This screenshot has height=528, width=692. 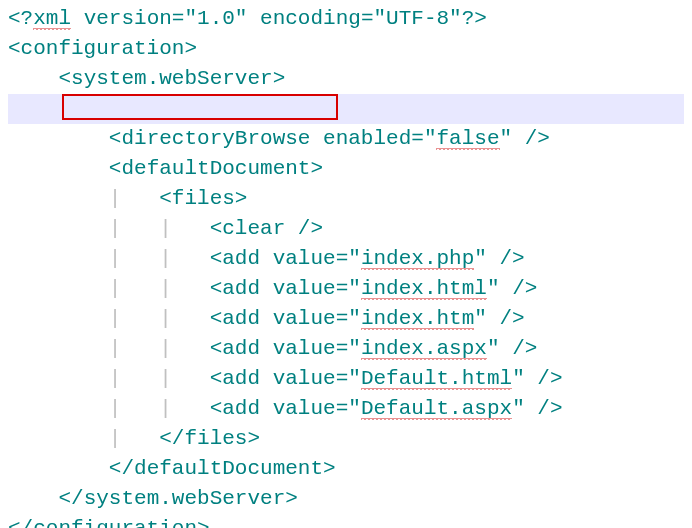 I want to click on token-index-aspx: index.aspx, so click(x=424, y=349).